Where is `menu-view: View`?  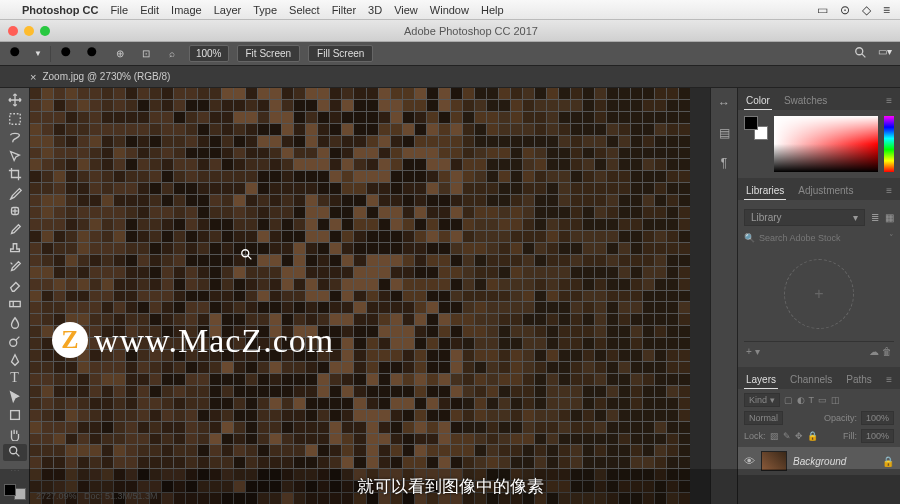 menu-view: View is located at coordinates (406, 10).